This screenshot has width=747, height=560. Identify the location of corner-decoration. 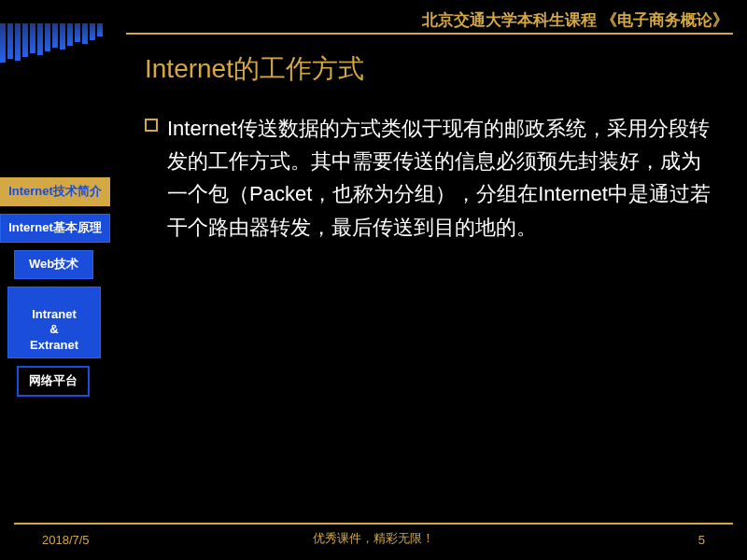
(61, 45).